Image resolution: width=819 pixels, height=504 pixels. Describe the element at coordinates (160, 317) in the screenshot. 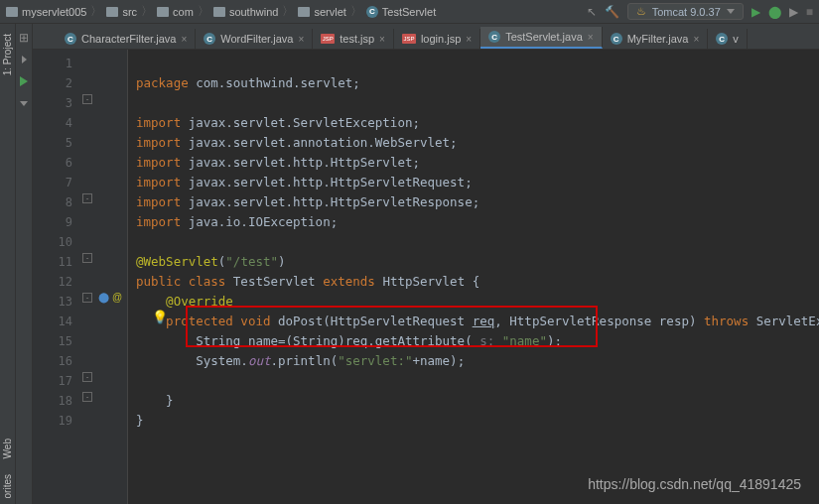

I see `intention-bulb-icon: 💡` at that location.